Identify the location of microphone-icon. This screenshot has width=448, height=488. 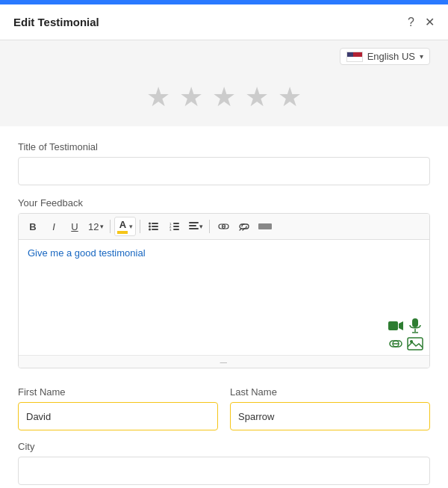
(415, 326).